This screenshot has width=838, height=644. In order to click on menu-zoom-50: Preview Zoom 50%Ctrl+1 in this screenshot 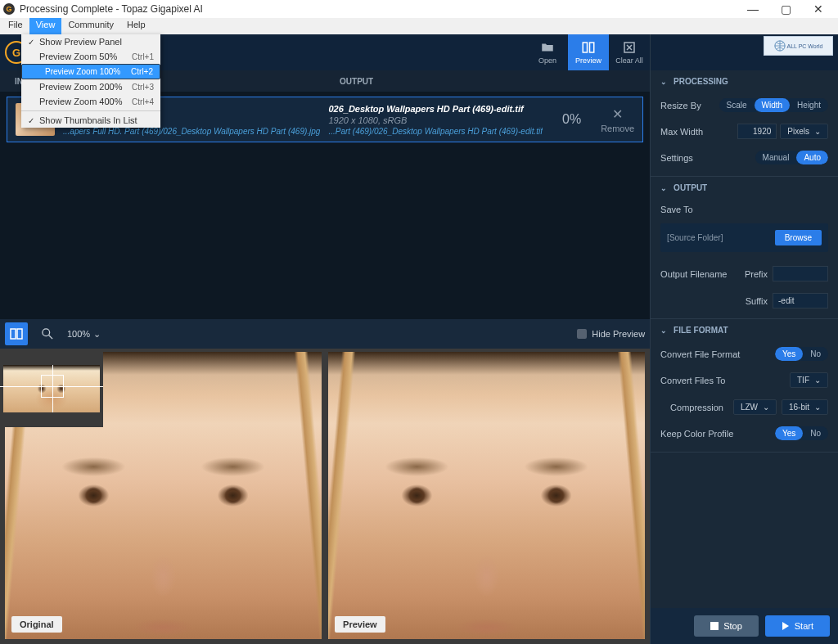, I will do `click(91, 56)`.